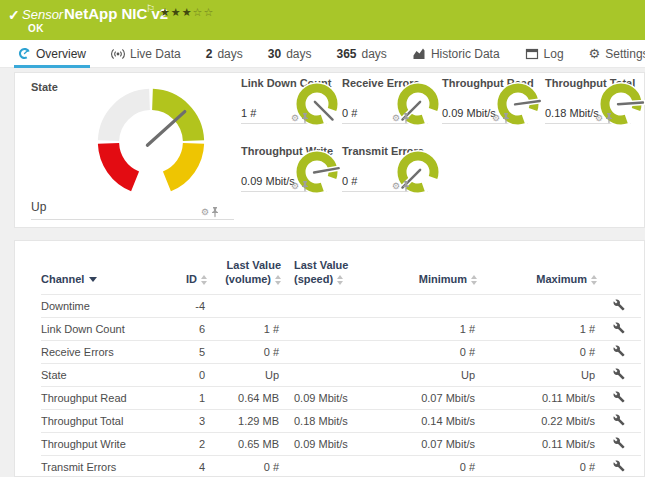 The height and width of the screenshot is (477, 645). I want to click on last-value-volume: 0.64 MB, so click(244, 398).